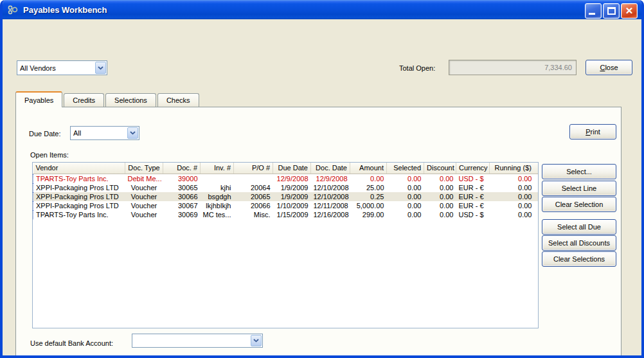 This screenshot has width=644, height=358. What do you see at coordinates (292, 206) in the screenshot?
I see `table-cell: 1/10/2009` at bounding box center [292, 206].